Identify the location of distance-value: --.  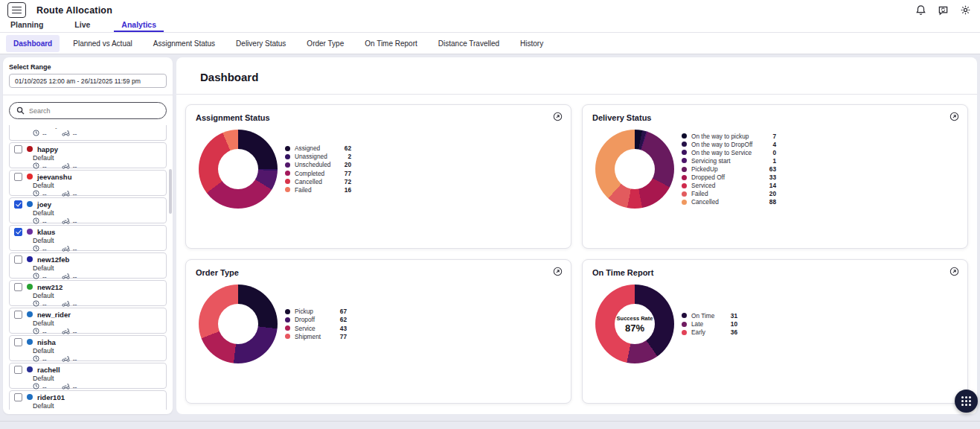
(75, 332).